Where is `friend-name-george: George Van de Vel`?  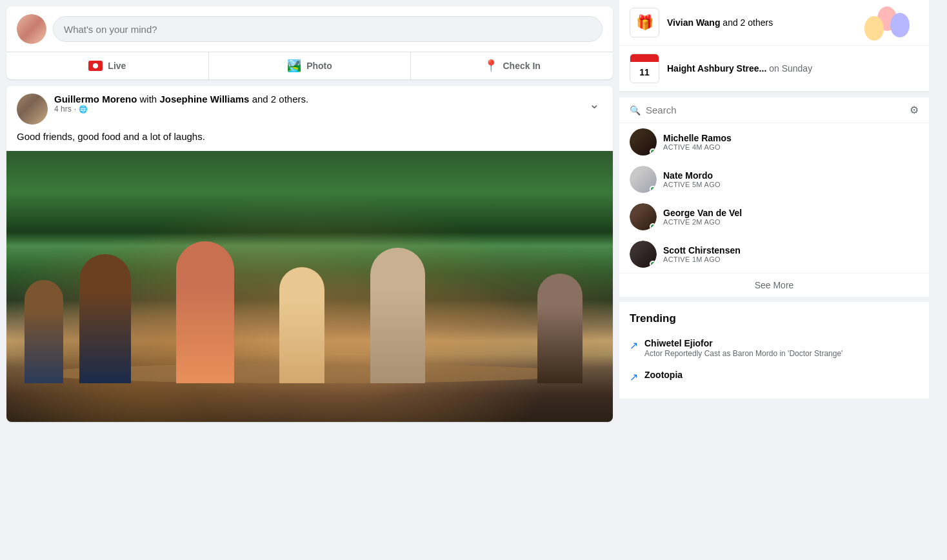
friend-name-george: George Van de Vel is located at coordinates (791, 213).